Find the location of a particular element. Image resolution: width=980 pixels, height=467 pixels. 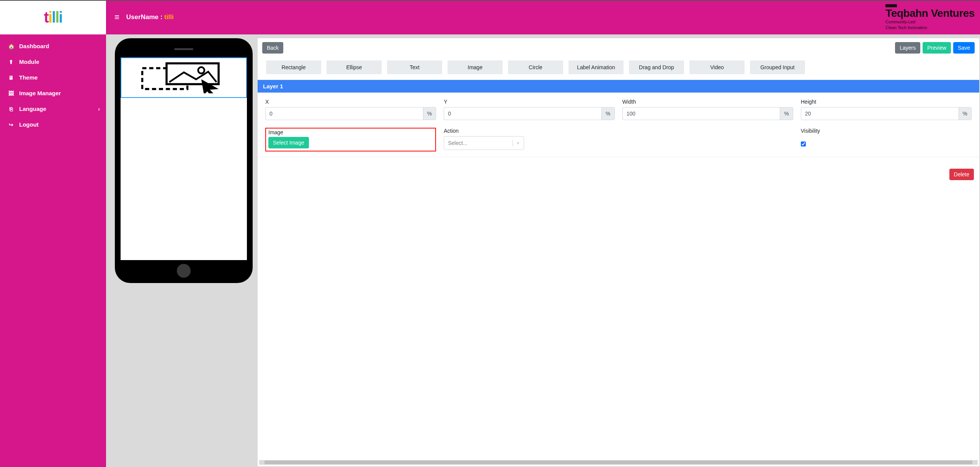

shape-text: Text is located at coordinates (415, 67).